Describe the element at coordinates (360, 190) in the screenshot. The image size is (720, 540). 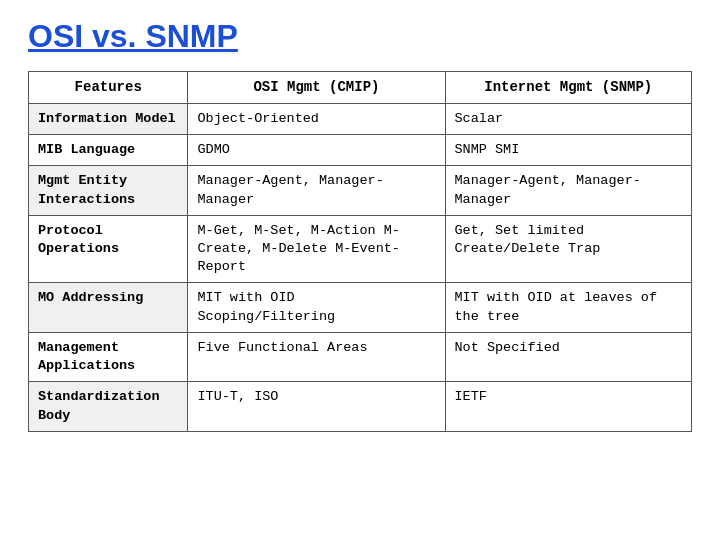
I see `table-row: Mgmt Entity InteractionsManager-Agent, M…` at that location.